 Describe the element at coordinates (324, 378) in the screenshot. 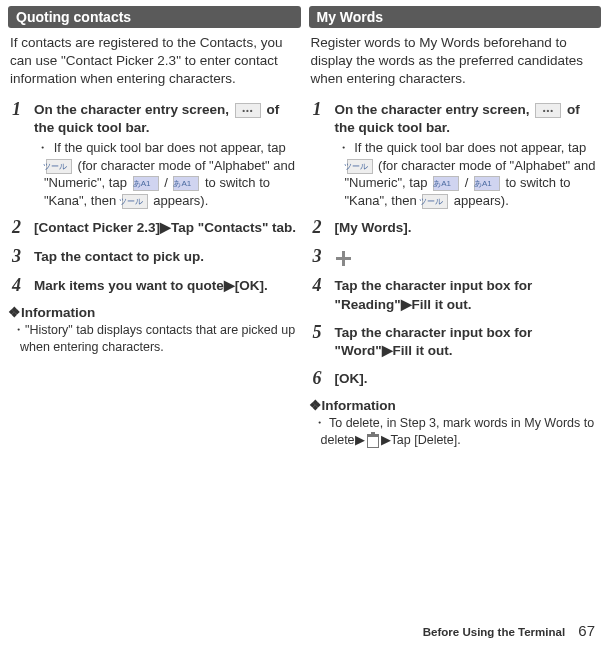

I see `step-number: 6` at that location.